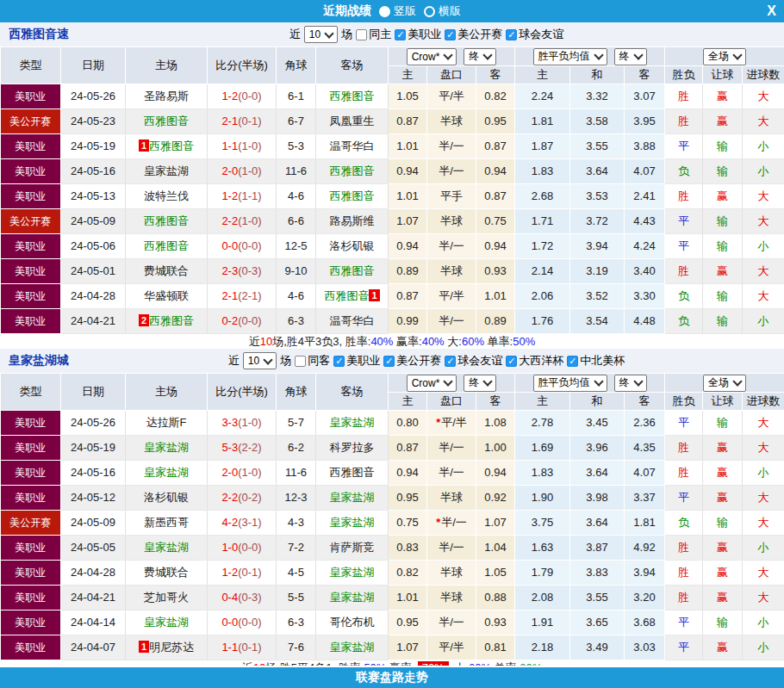 The width and height of the screenshot is (784, 688). Describe the element at coordinates (590, 383) in the screenshot. I see `avg-group-header: 胜平负均值 终` at that location.